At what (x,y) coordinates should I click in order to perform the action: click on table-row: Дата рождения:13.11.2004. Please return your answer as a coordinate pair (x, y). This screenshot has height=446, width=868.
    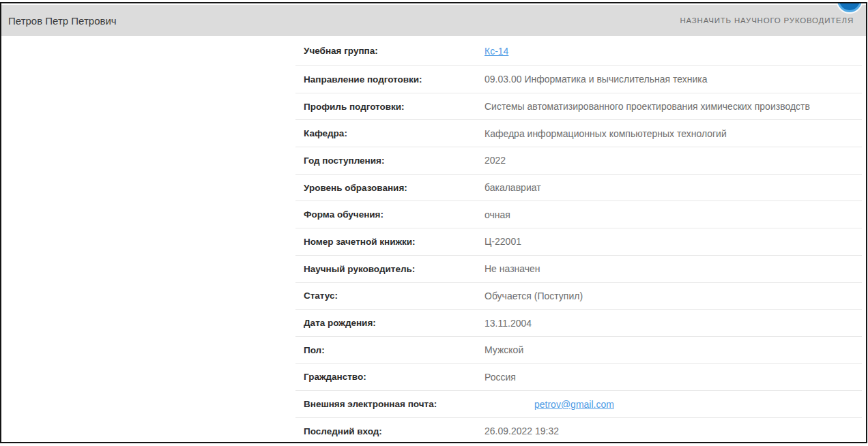
    Looking at the image, I should click on (579, 323).